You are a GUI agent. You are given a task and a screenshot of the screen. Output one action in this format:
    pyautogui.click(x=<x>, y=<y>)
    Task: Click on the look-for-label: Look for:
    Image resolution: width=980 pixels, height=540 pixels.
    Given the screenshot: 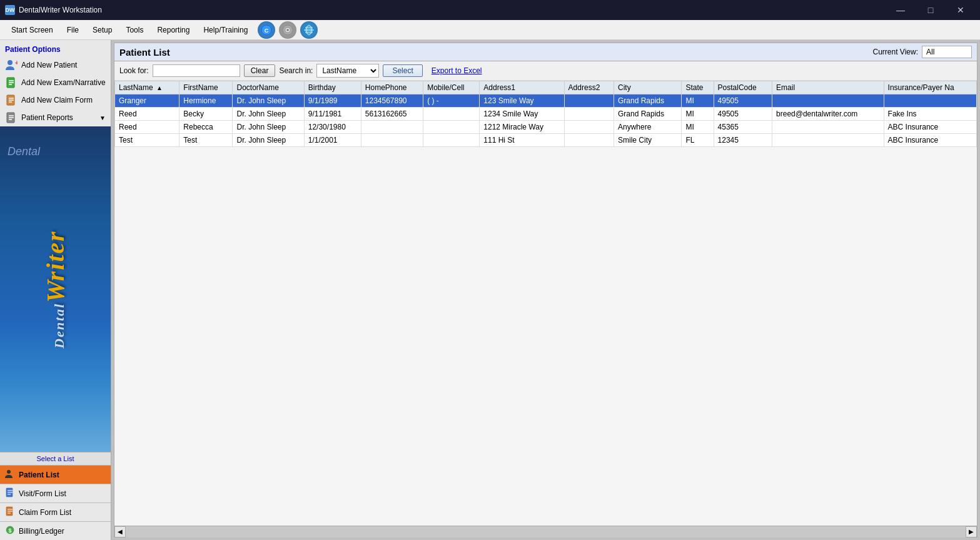 What is the action you would take?
    pyautogui.click(x=134, y=71)
    